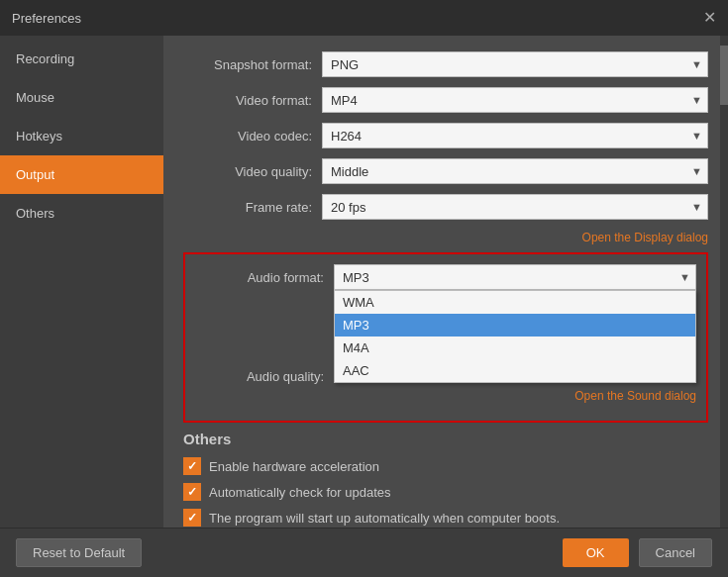  I want to click on audio-format-dropdown: WMA MP3 M4A AAC, so click(515, 337).